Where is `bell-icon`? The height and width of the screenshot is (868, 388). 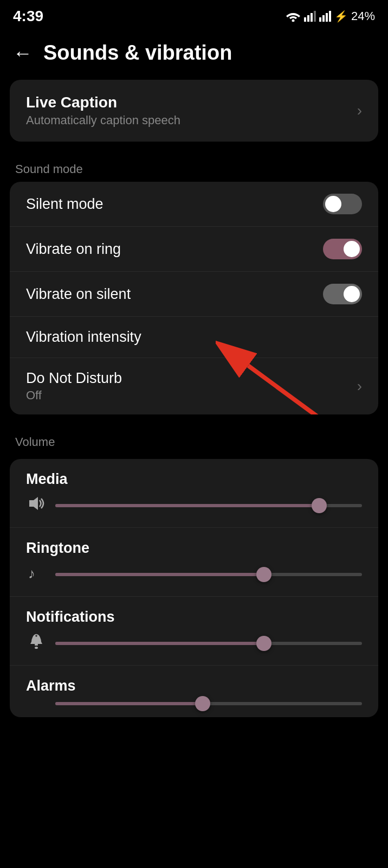 bell-icon is located at coordinates (36, 641).